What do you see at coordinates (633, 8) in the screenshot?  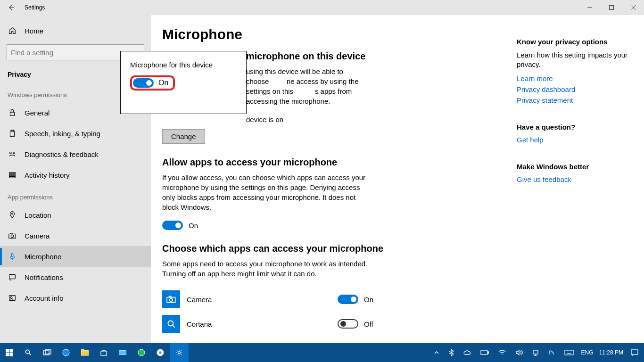 I see `close-button` at bounding box center [633, 8].